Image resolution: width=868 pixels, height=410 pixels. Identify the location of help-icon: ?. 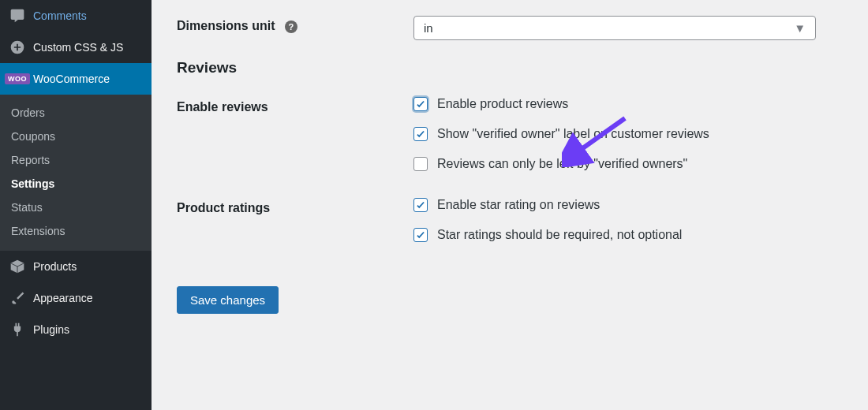
(291, 27).